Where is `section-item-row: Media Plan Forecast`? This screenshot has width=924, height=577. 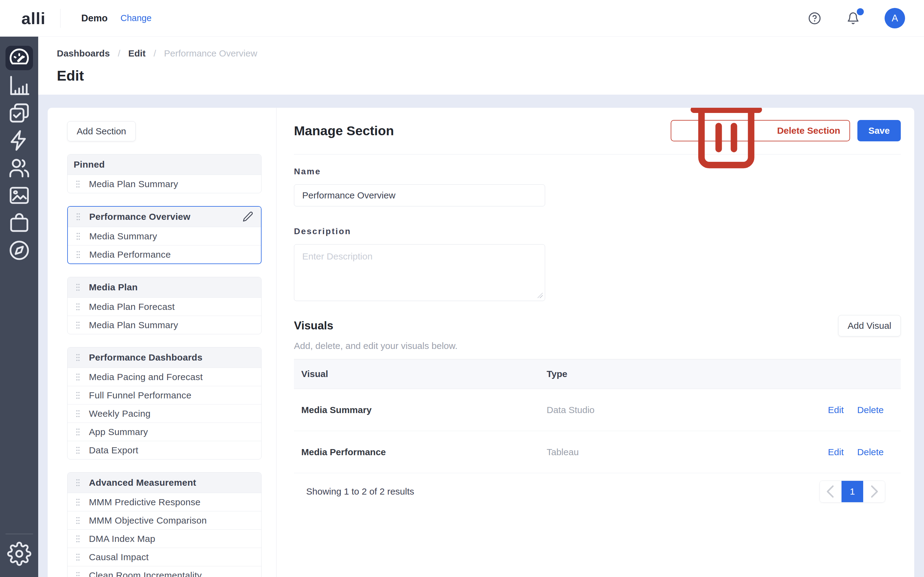 section-item-row: Media Plan Forecast is located at coordinates (164, 306).